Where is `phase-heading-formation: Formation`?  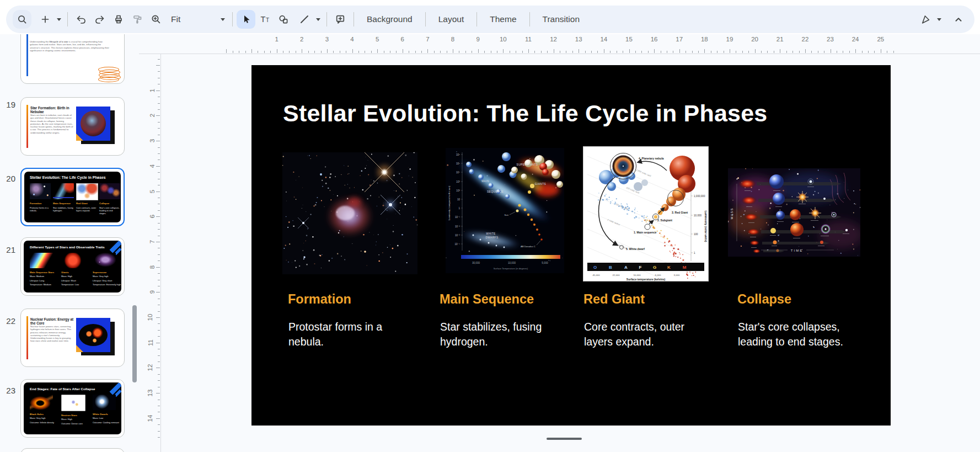
phase-heading-formation: Formation is located at coordinates (320, 299).